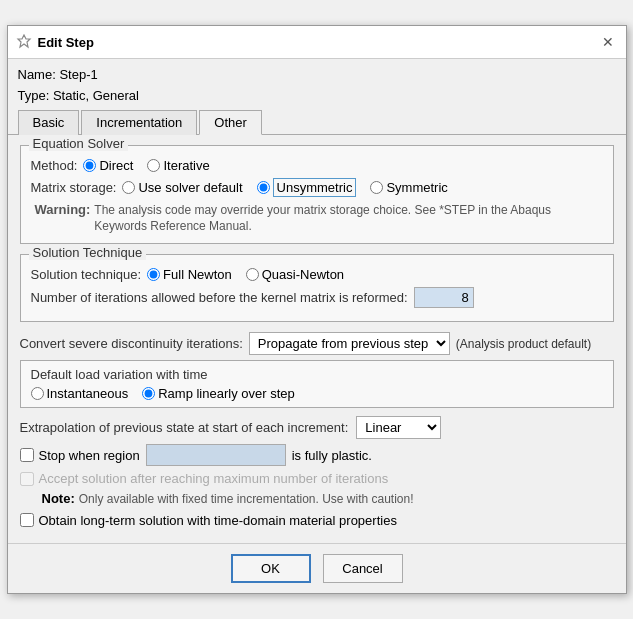 This screenshot has width=633, height=619. What do you see at coordinates (27, 455) in the screenshot?
I see `stop-when-checkbox` at bounding box center [27, 455].